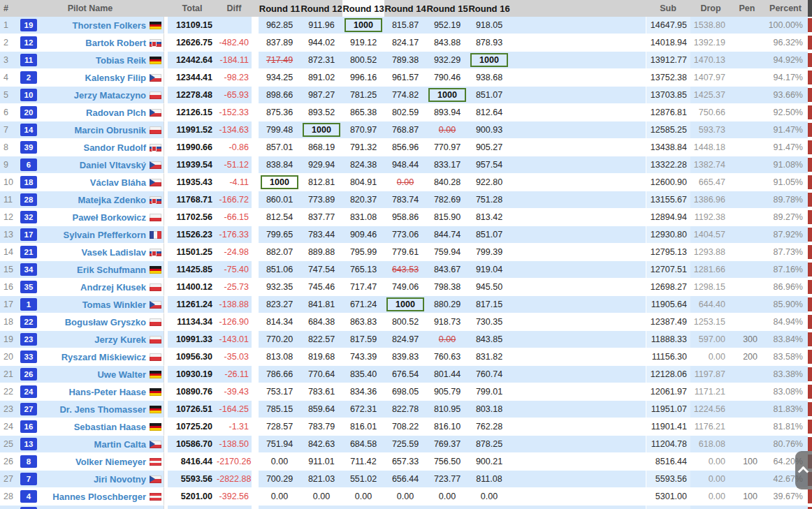 This screenshot has width=812, height=509. What do you see at coordinates (113, 165) in the screenshot?
I see `pilot-name-link: Daniel Vltavský` at bounding box center [113, 165].